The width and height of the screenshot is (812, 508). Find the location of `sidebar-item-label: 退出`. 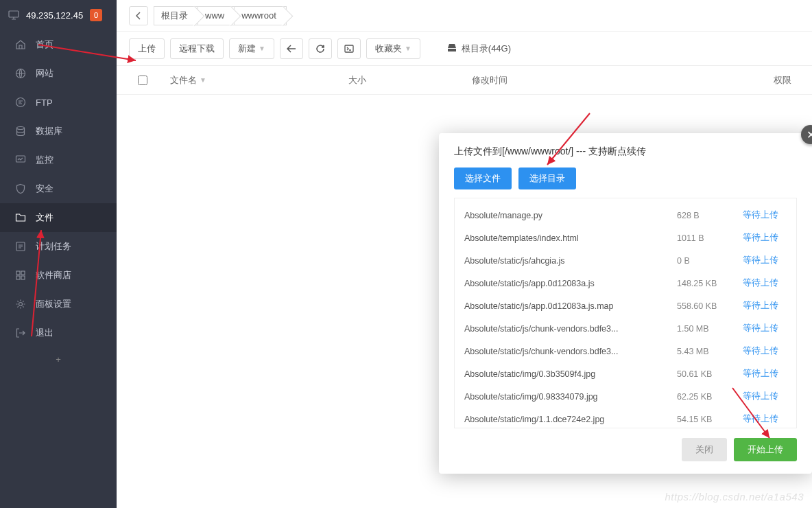

sidebar-item-label: 退出 is located at coordinates (45, 333).